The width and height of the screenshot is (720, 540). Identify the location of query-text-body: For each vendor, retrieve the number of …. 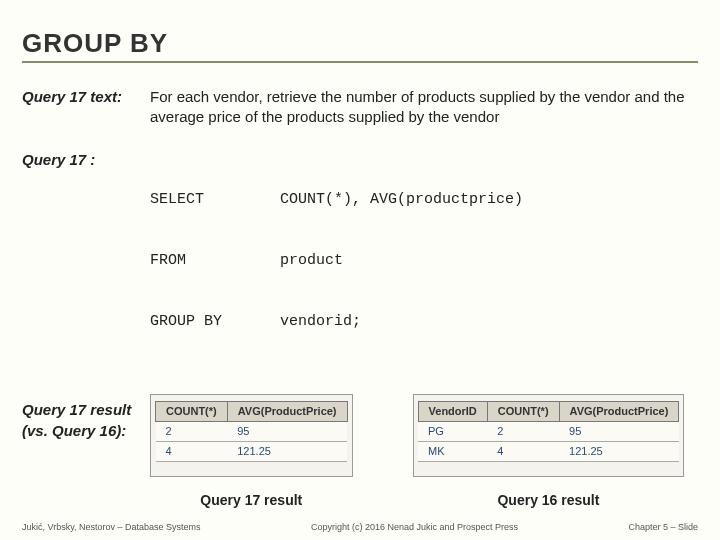
(424, 108).